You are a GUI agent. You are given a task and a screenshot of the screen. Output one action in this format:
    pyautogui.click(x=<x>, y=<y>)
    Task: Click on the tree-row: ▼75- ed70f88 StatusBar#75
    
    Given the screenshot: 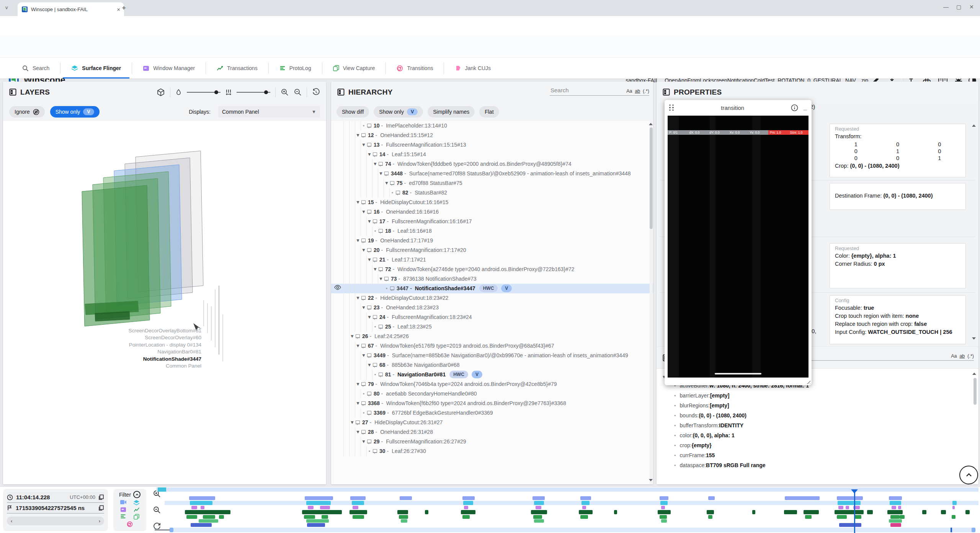 What is the action you would take?
    pyautogui.click(x=492, y=183)
    